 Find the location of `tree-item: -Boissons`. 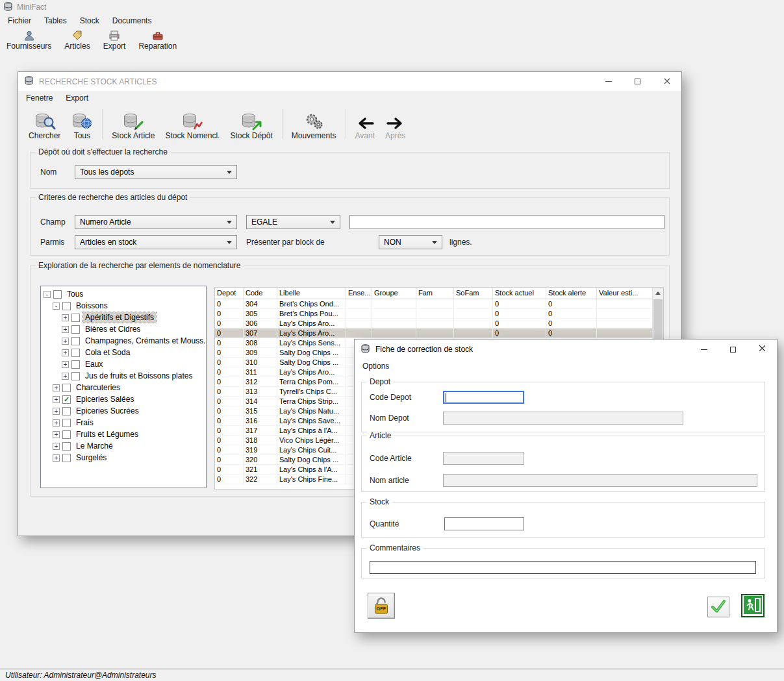

tree-item: -Boissons is located at coordinates (123, 306).